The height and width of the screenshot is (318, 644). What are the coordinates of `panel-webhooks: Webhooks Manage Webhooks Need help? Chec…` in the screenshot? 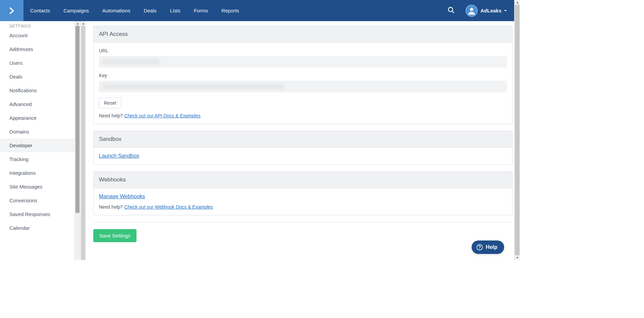 It's located at (303, 193).